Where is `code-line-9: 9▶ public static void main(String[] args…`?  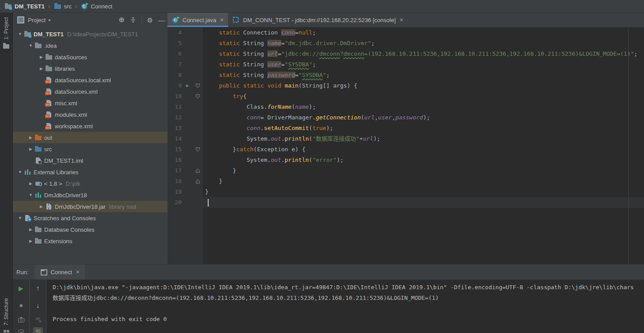
code-line-9: 9▶ public static void main(String[] args… is located at coordinates (406, 86).